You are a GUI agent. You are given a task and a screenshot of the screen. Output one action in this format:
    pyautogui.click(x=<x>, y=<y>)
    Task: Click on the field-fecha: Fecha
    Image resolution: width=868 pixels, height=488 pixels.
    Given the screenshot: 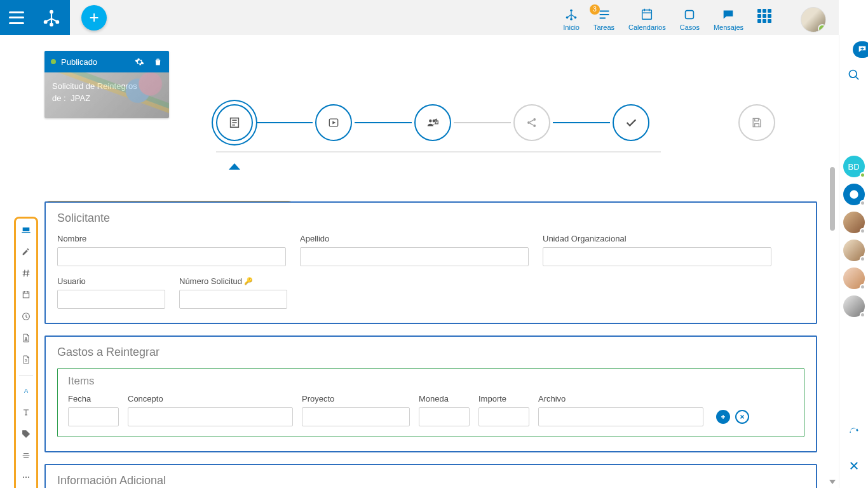 What is the action you would take?
    pyautogui.click(x=93, y=410)
    